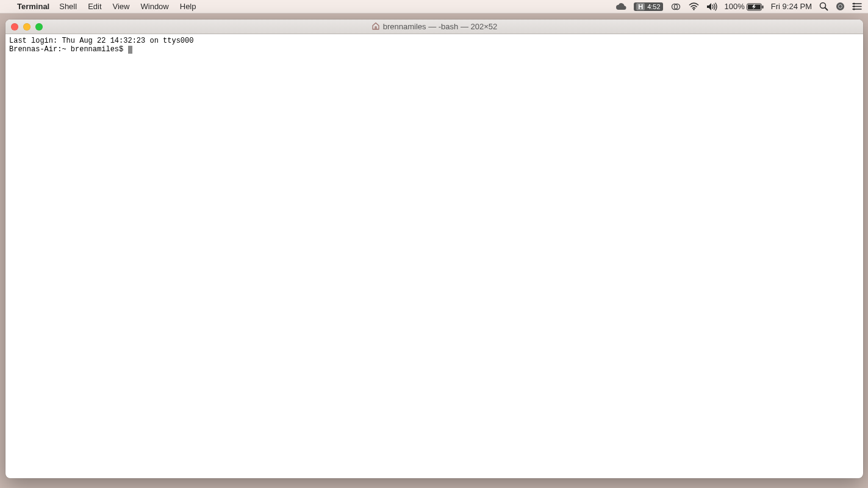 This screenshot has width=868, height=488. I want to click on battery-percent: 100%, so click(734, 6).